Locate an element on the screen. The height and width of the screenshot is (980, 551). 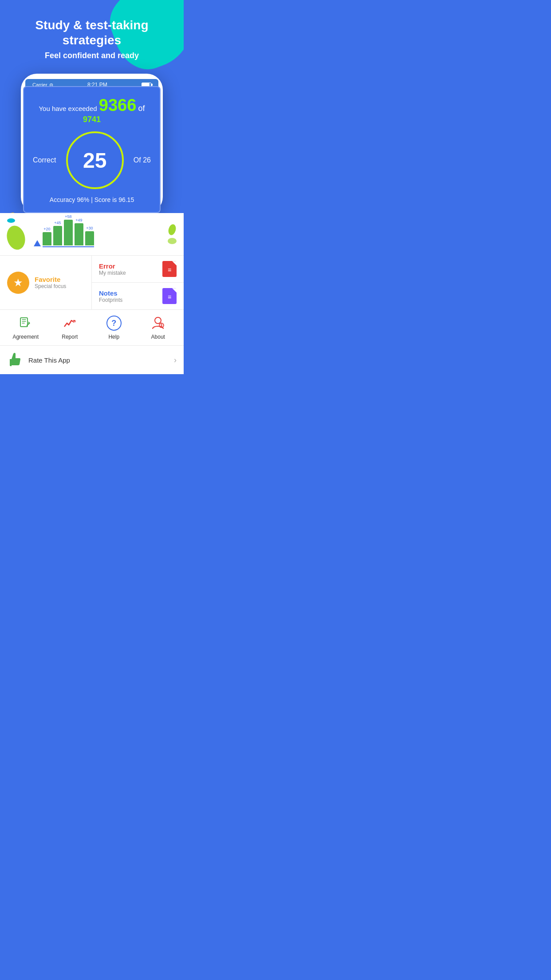
bar-item: +49 is located at coordinates (79, 232).